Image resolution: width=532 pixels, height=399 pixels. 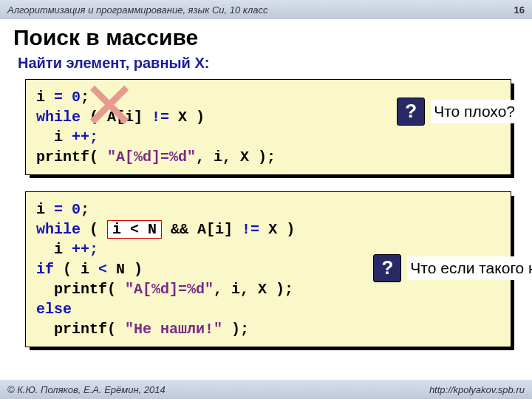 I want to click on highlight-condition: i < N, so click(x=134, y=229).